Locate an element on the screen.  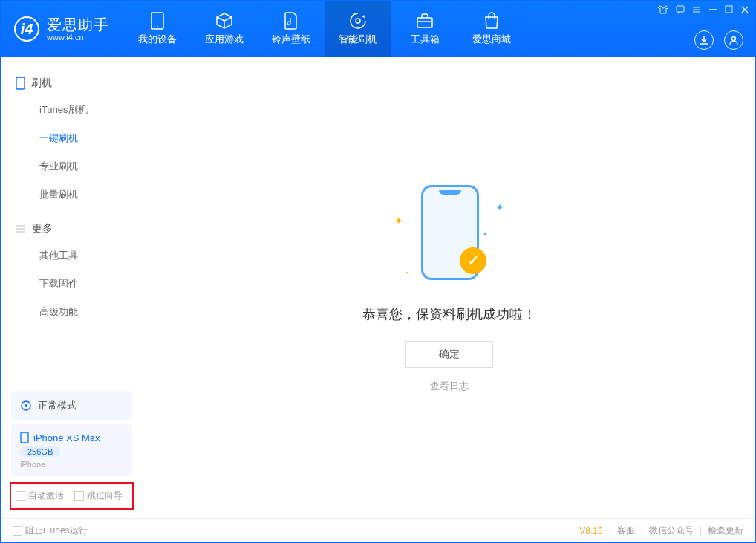
bag-icon is located at coordinates (492, 21).